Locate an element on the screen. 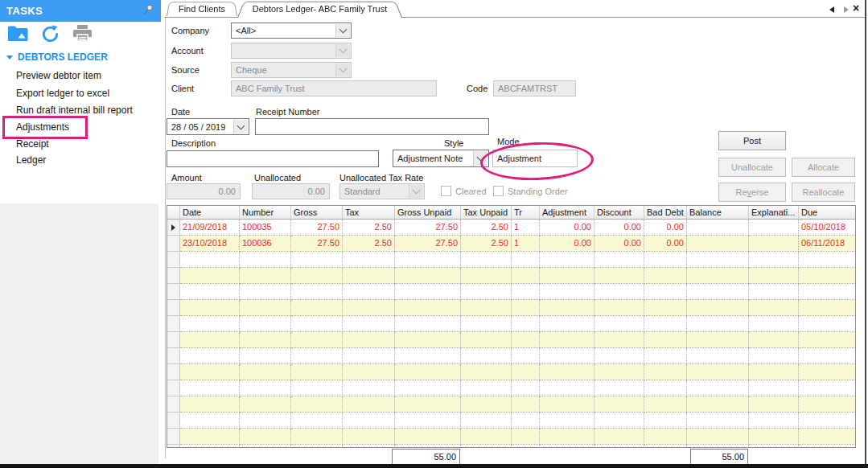 This screenshot has height=468, width=868. table-header-cell: Tr is located at coordinates (526, 212).